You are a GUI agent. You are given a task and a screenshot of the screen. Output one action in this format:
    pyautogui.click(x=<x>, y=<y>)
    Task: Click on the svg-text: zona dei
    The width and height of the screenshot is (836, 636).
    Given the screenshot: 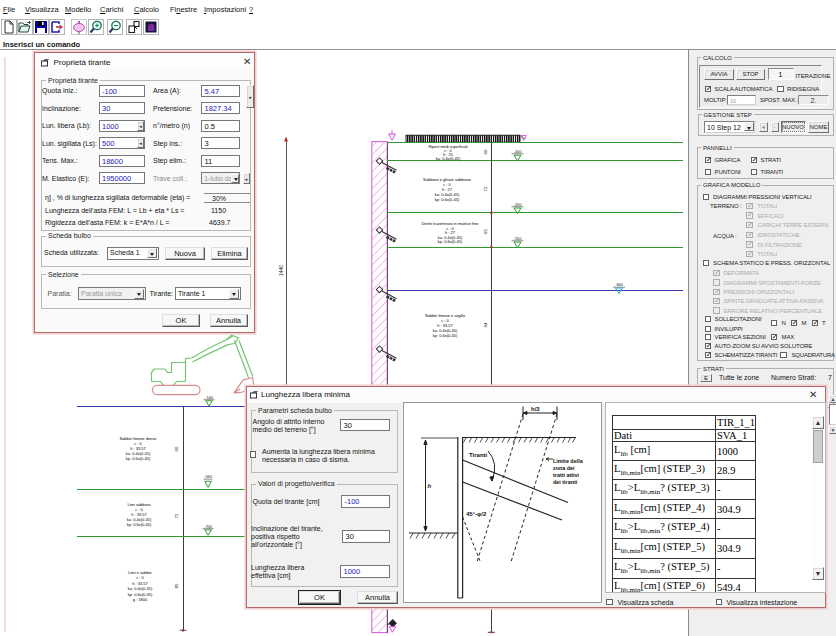 What is the action you would take?
    pyautogui.click(x=564, y=468)
    